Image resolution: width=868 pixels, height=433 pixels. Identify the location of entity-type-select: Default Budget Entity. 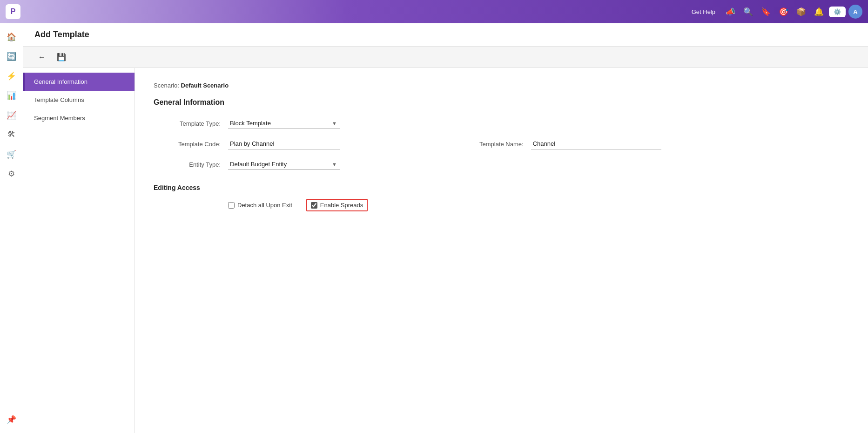
(284, 164).